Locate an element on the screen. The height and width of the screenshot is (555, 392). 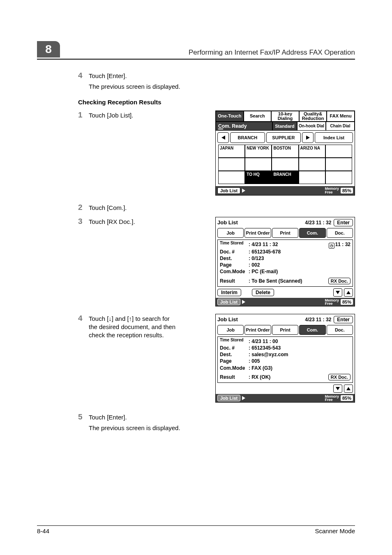
page-value: : 002 is located at coordinates (254, 265).